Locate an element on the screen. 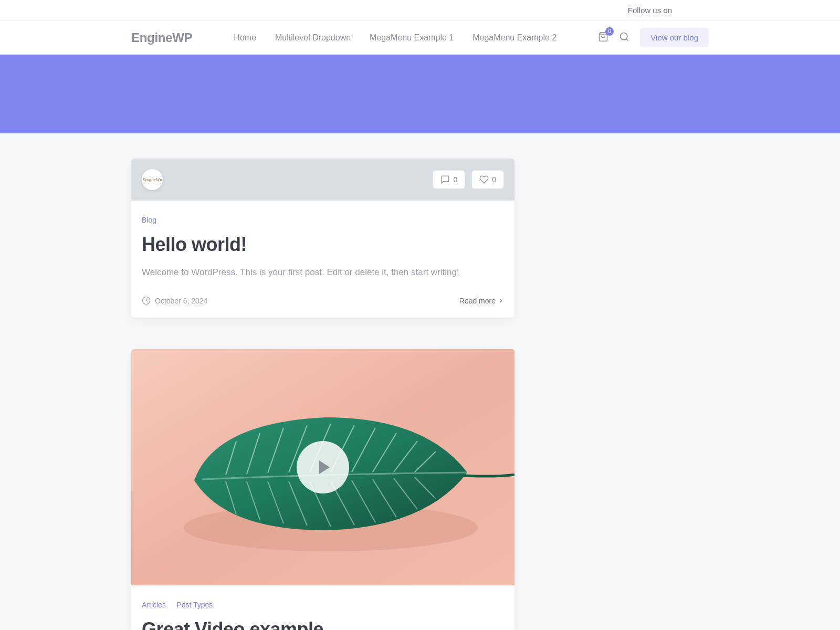  nav-link-dropdown: Multilevel Dropdown is located at coordinates (313, 38).